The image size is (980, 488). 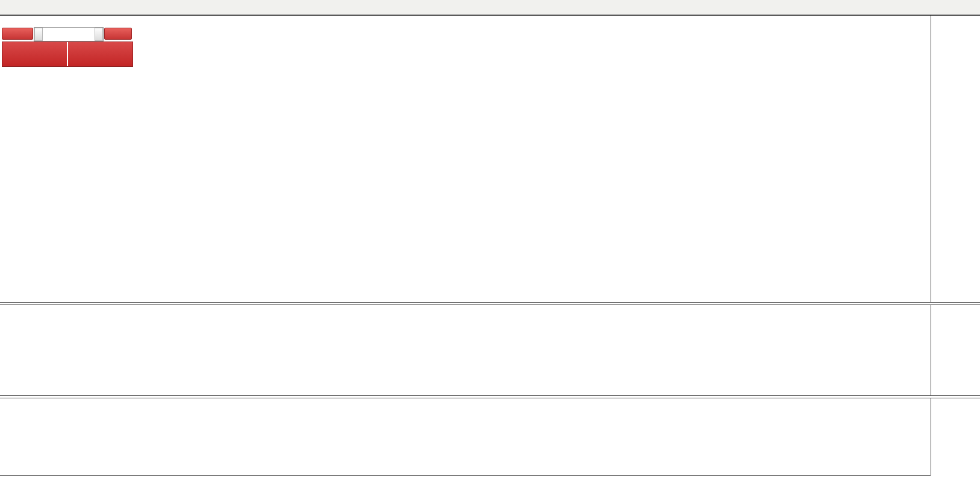 I want to click on rsi-pane-canvas, so click(x=465, y=437).